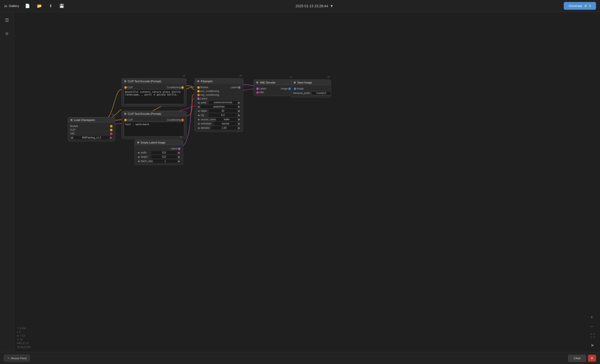  What do you see at coordinates (284, 88) in the screenshot?
I see `image-out-label: Image` at bounding box center [284, 88].